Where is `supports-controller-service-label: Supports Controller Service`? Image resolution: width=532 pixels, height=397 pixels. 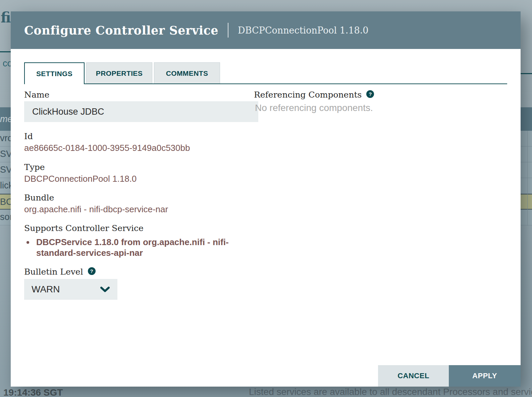
supports-controller-service-label: Supports Controller Service is located at coordinates (84, 228).